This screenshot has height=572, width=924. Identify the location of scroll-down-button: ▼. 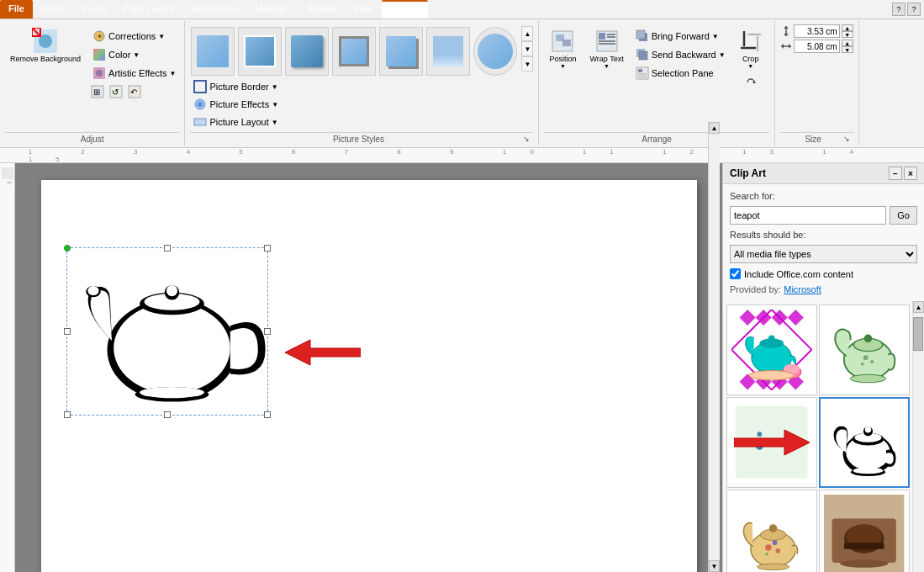
(715, 566).